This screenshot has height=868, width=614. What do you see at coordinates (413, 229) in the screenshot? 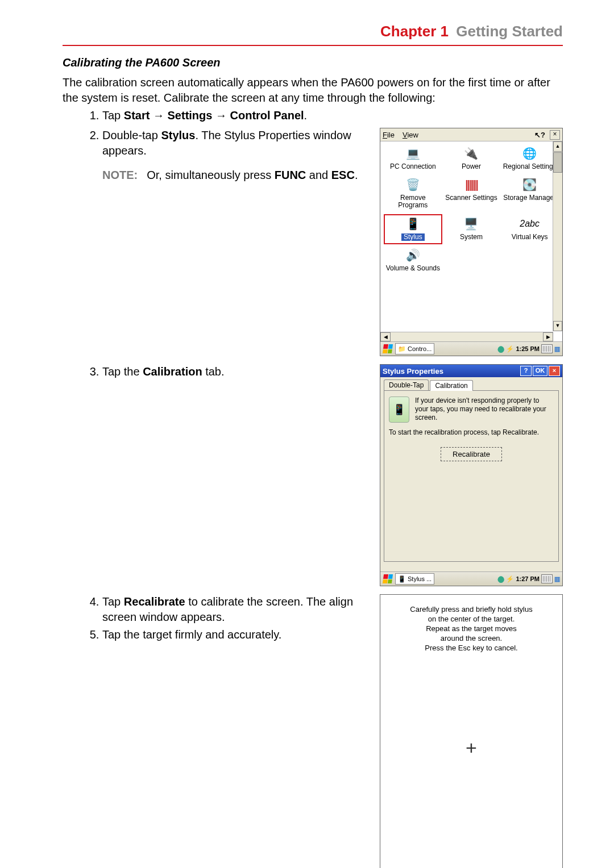
I see `cp-item-stylus-selected: 📱 Stylus` at bounding box center [413, 229].